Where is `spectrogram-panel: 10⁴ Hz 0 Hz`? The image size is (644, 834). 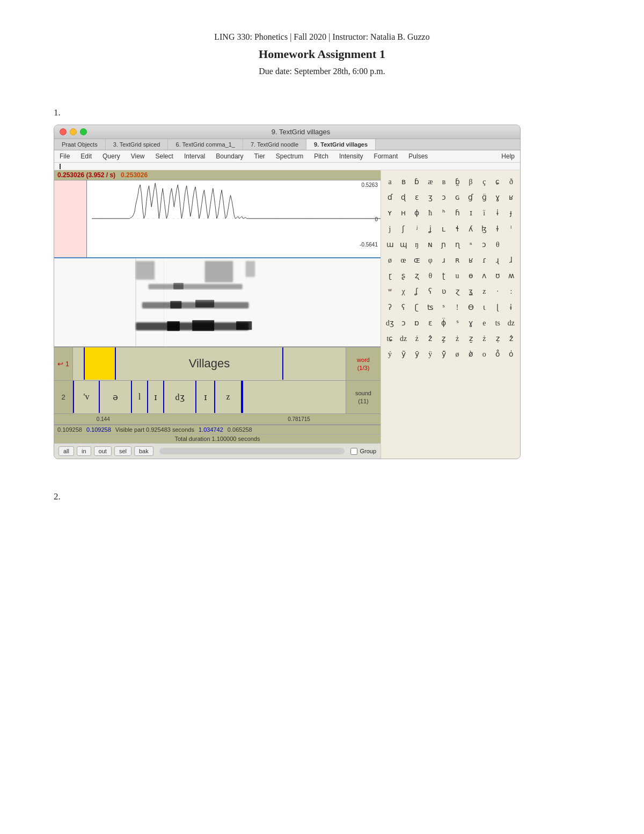
spectrogram-panel: 10⁴ Hz 0 Hz is located at coordinates (217, 303).